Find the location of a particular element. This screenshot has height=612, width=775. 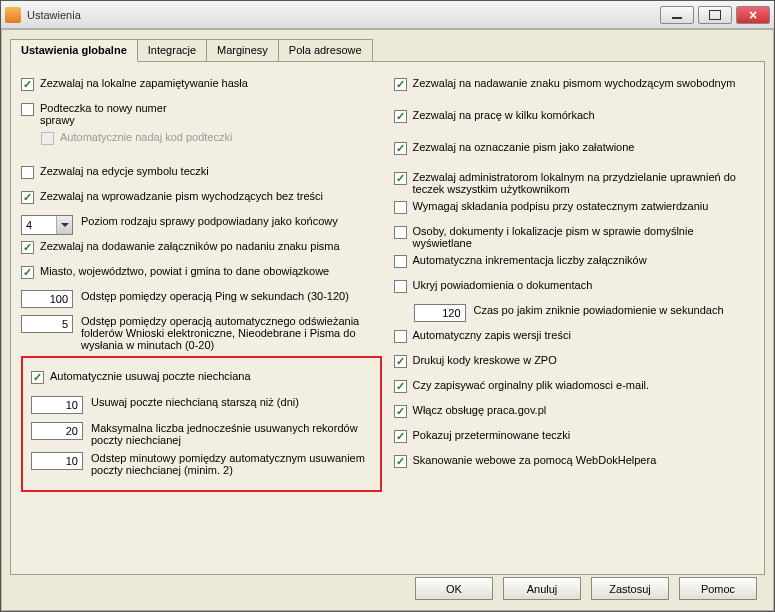

lbl-level: Poziom rodzaju sprawy podpowiadany jako … is located at coordinates (210, 221).